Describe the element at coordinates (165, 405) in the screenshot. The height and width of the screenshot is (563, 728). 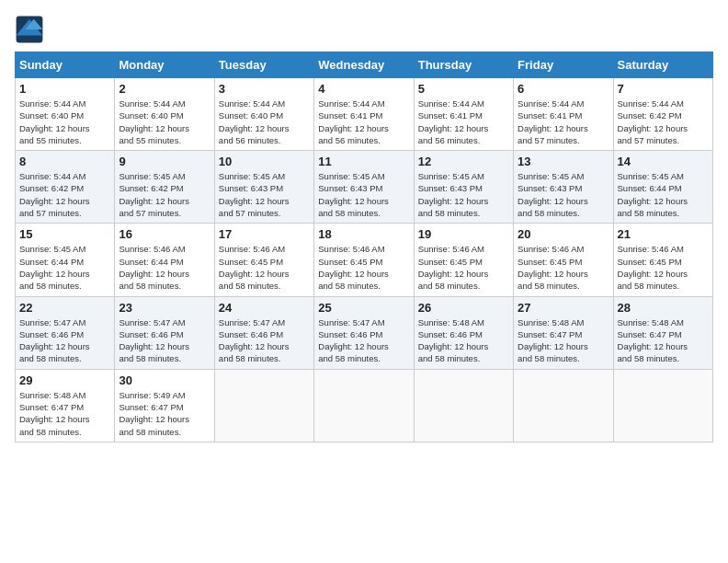
I see `day-cell-30: 30Sunrise: 5:49 AM Sunset: 6:47 PM Dayli…` at that location.